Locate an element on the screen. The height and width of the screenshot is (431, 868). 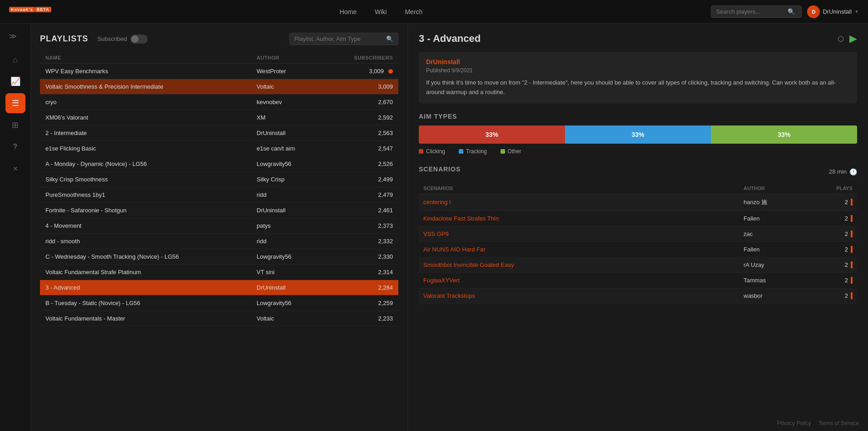
beta-badge: BETA is located at coordinates (43, 10).